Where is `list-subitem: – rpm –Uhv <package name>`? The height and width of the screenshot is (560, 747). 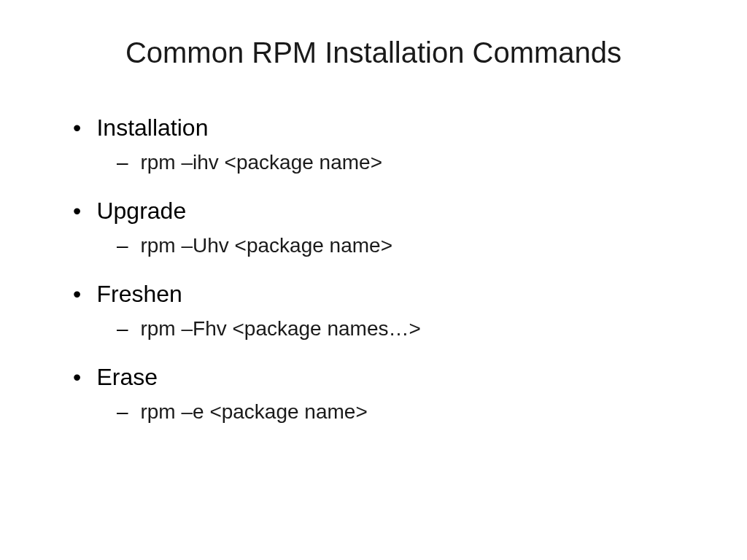
list-subitem: – rpm –Uhv <package name> is located at coordinates (406, 246).